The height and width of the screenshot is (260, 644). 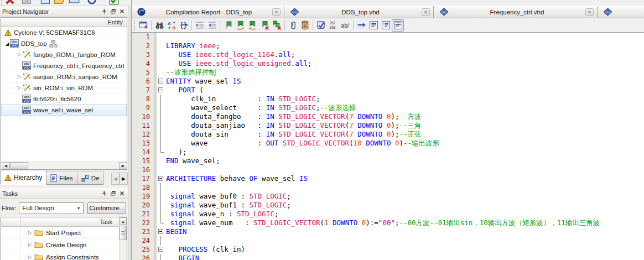 What do you see at coordinates (361, 25) in the screenshot?
I see `goto-icon` at bounding box center [361, 25].